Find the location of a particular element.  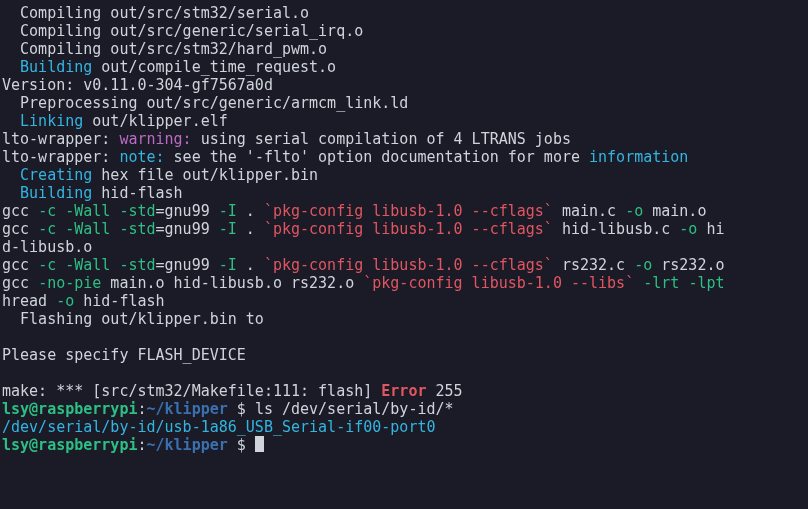

terminal-text: Version: v0.11.0-304-gf7567a0d is located at coordinates (138, 85).